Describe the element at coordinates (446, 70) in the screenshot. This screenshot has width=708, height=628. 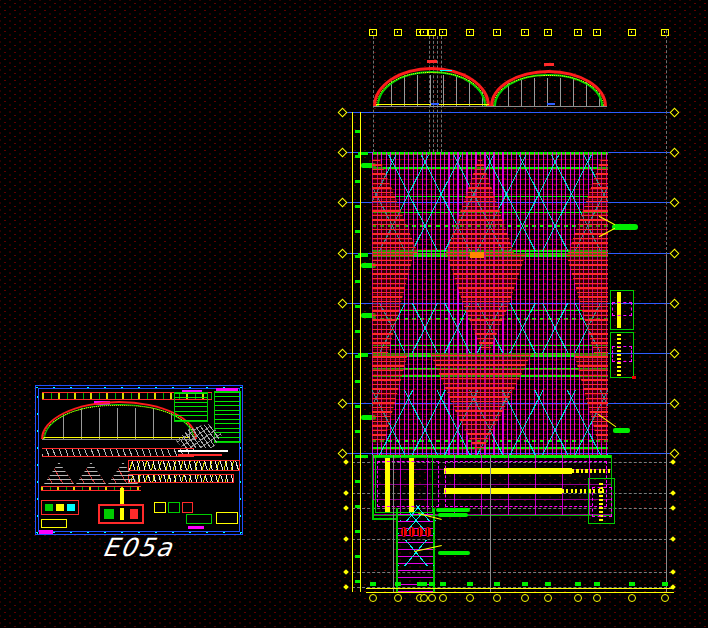
I see `arch-cyan-mark` at that location.